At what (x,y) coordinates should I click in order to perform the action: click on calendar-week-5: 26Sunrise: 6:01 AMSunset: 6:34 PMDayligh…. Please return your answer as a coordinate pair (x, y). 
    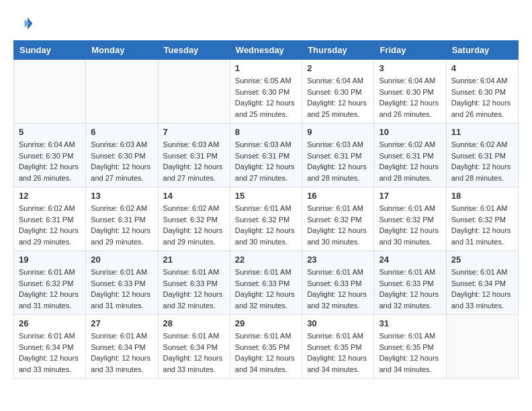
    Looking at the image, I should click on (266, 347).